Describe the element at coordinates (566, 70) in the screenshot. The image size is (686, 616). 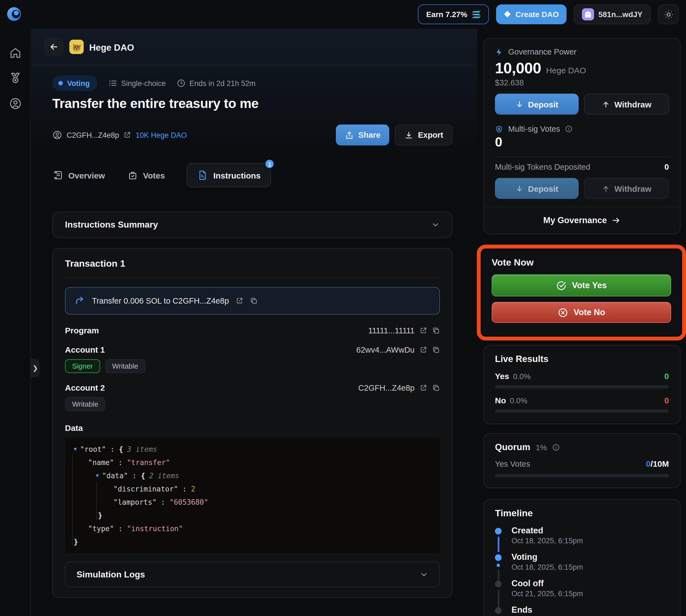
I see `governance-power-token: Hege DAO` at that location.